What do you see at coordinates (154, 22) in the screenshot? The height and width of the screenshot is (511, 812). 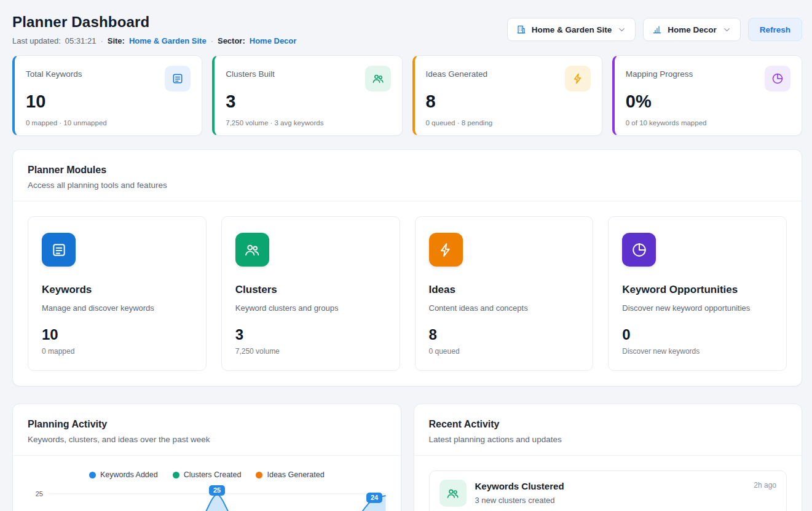 I see `page-title: Planner Dashboard` at bounding box center [154, 22].